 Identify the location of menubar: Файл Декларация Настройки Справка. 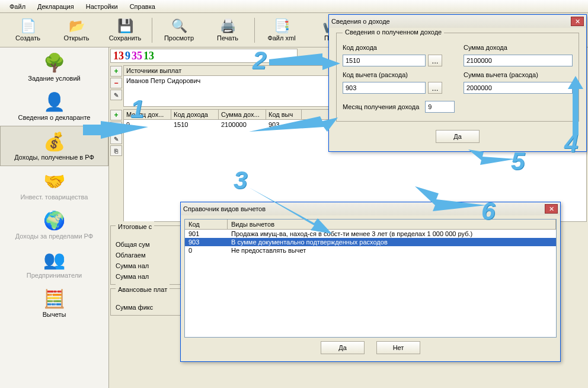
(294, 7).